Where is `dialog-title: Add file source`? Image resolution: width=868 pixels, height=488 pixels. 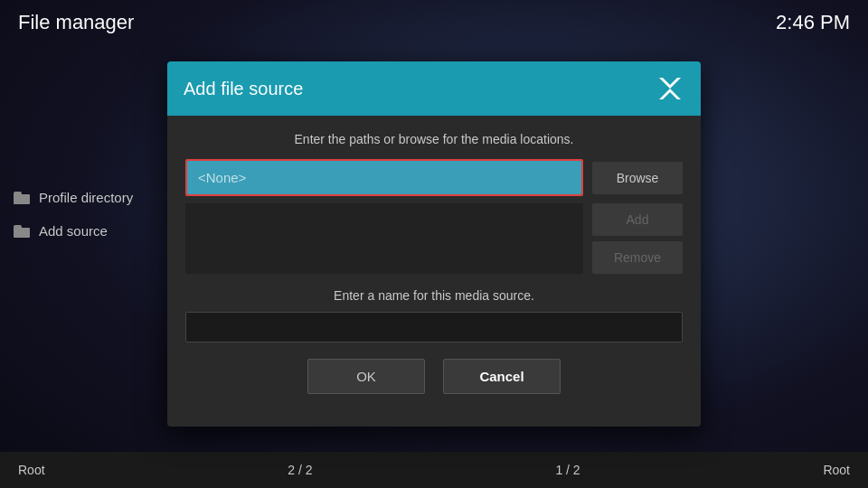 dialog-title: Add file source is located at coordinates (243, 89).